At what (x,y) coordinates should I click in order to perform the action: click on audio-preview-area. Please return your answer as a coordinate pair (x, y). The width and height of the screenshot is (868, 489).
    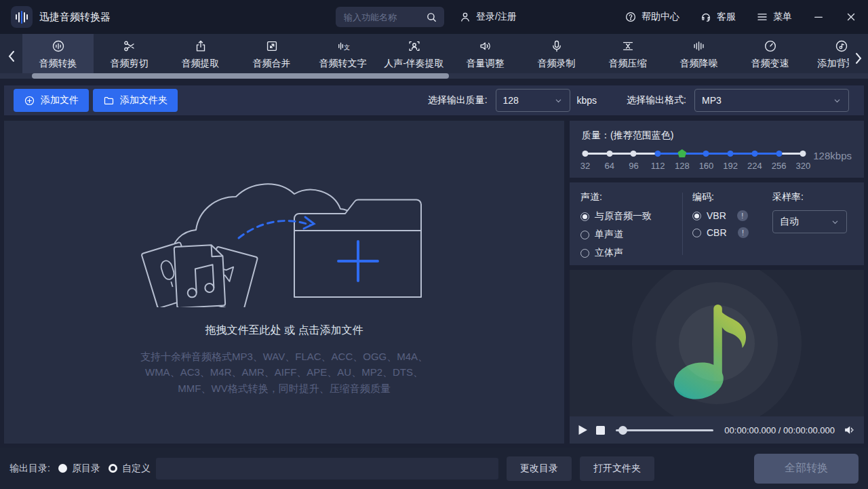
    Looking at the image, I should click on (717, 343).